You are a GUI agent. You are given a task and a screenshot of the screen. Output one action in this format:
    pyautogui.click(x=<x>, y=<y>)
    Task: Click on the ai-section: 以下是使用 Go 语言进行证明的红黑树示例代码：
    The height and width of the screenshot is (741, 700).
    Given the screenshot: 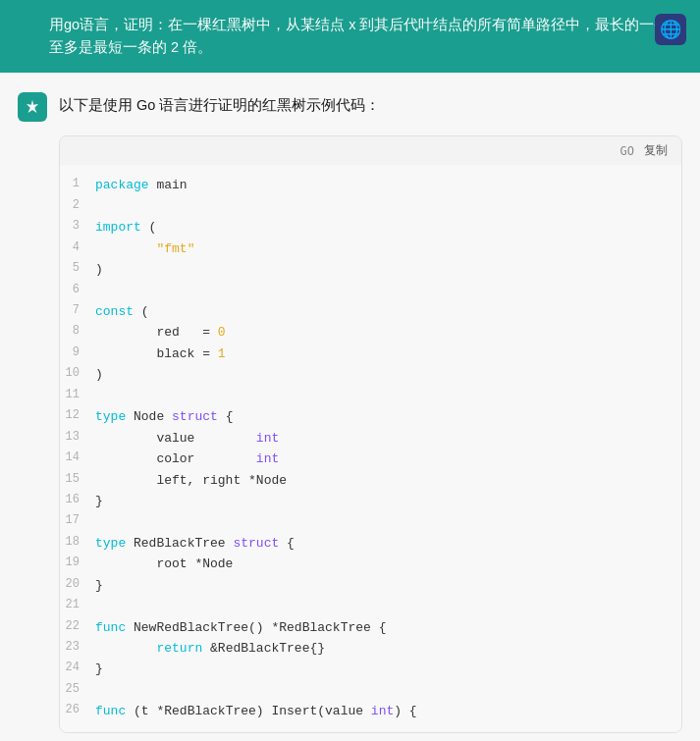 What is the action you would take?
    pyautogui.click(x=350, y=97)
    